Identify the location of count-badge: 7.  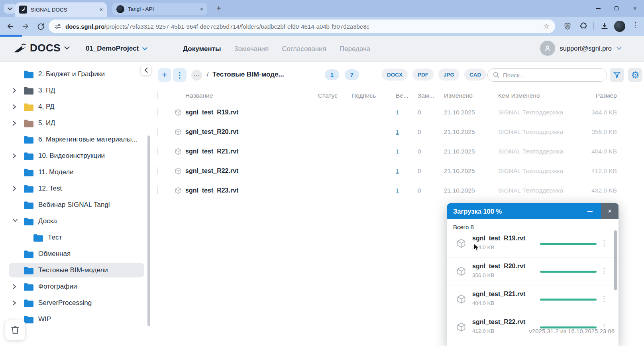
(352, 75).